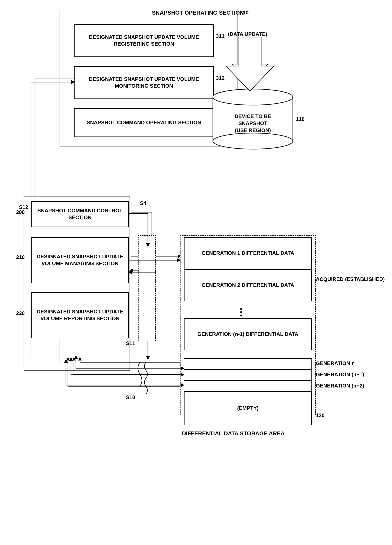  Describe the element at coordinates (253, 119) in the screenshot. I see `cylinder-svg: DEVICE TO BE SNAPSHOT (USE REGION)` at that location.